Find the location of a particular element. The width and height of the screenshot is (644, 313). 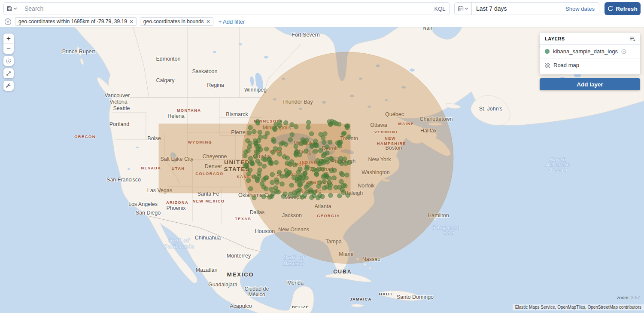

tools-button is located at coordinates (9, 86).